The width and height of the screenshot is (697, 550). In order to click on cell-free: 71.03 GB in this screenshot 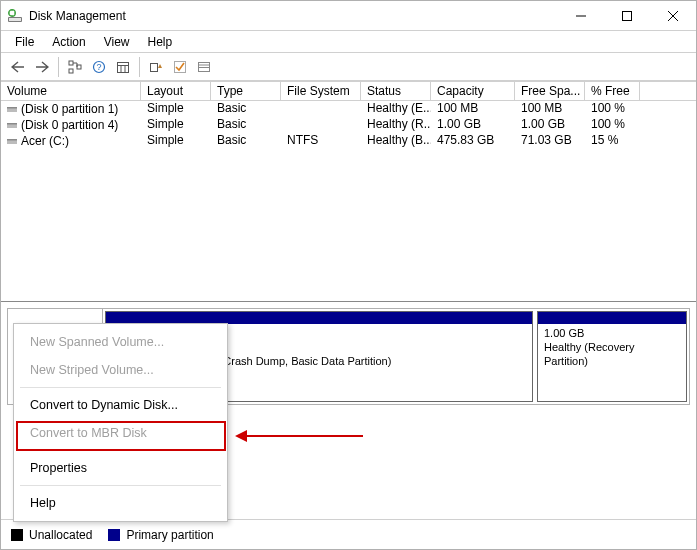, I will do `click(550, 141)`.